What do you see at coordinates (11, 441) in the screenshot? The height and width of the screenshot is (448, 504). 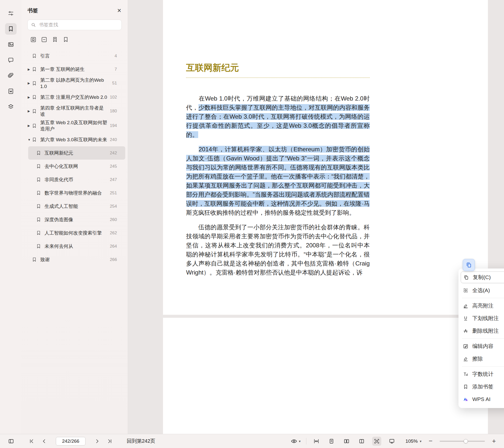 I see `toggle-sidebar-button` at bounding box center [11, 441].